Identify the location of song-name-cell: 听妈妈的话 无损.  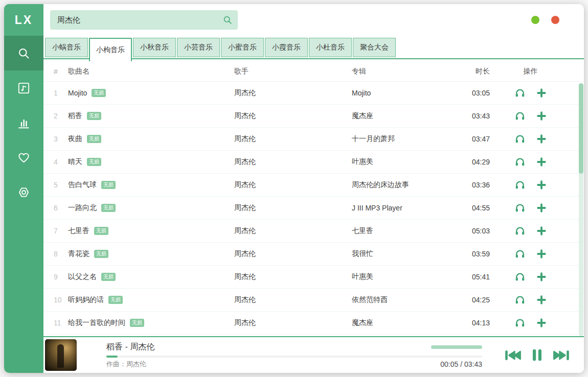
(151, 300).